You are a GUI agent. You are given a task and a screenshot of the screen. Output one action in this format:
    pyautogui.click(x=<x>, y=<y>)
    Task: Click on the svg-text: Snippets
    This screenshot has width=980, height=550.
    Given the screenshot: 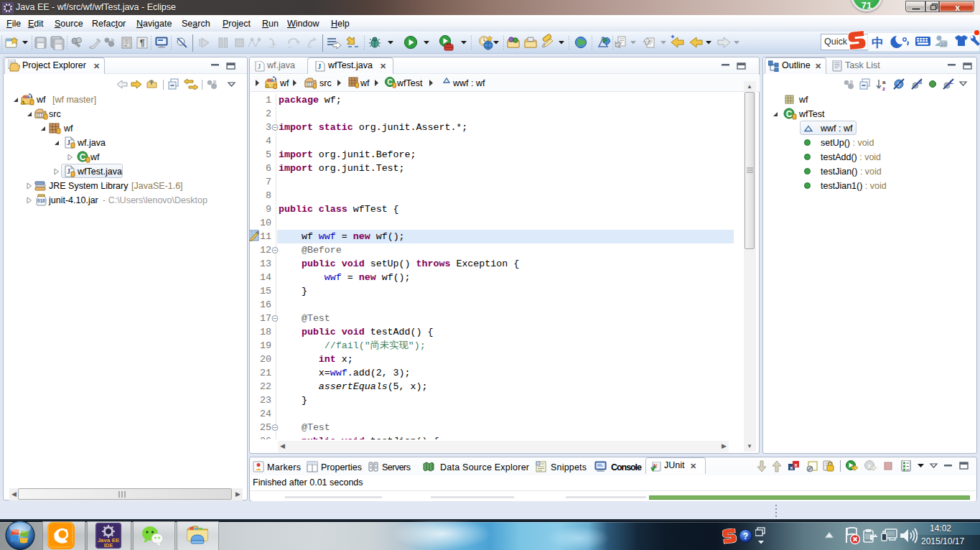 What is the action you would take?
    pyautogui.click(x=569, y=467)
    